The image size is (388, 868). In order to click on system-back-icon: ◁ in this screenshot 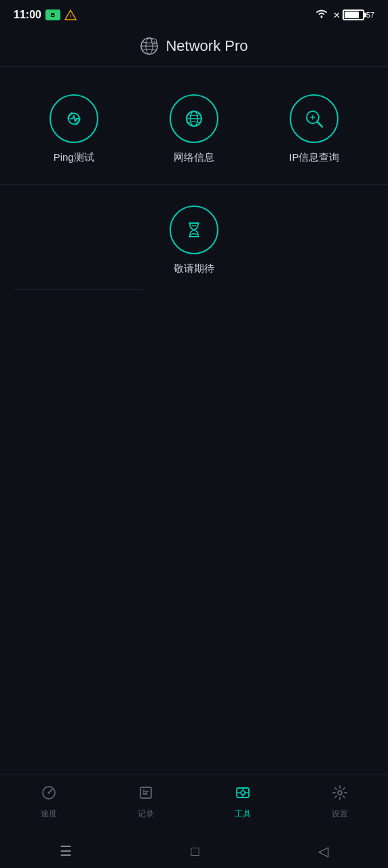, I will do `click(323, 851)`.